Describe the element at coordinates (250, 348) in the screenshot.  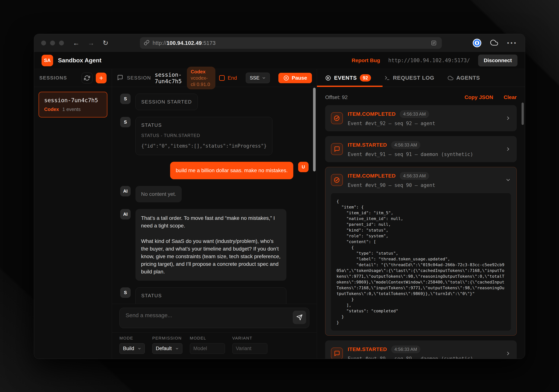
I see `variant-input` at that location.